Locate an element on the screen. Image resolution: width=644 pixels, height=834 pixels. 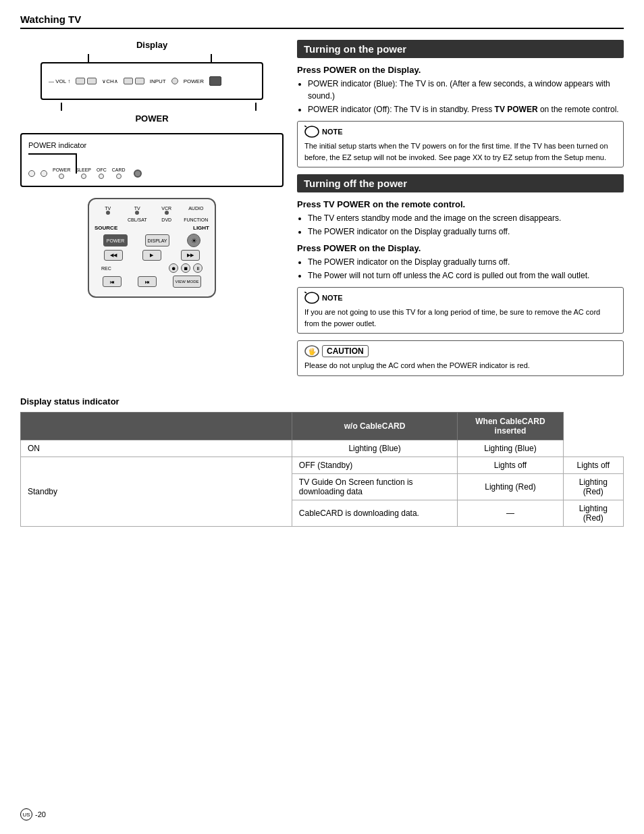
row-on-col1: Lighting (Blue) is located at coordinates (374, 448).